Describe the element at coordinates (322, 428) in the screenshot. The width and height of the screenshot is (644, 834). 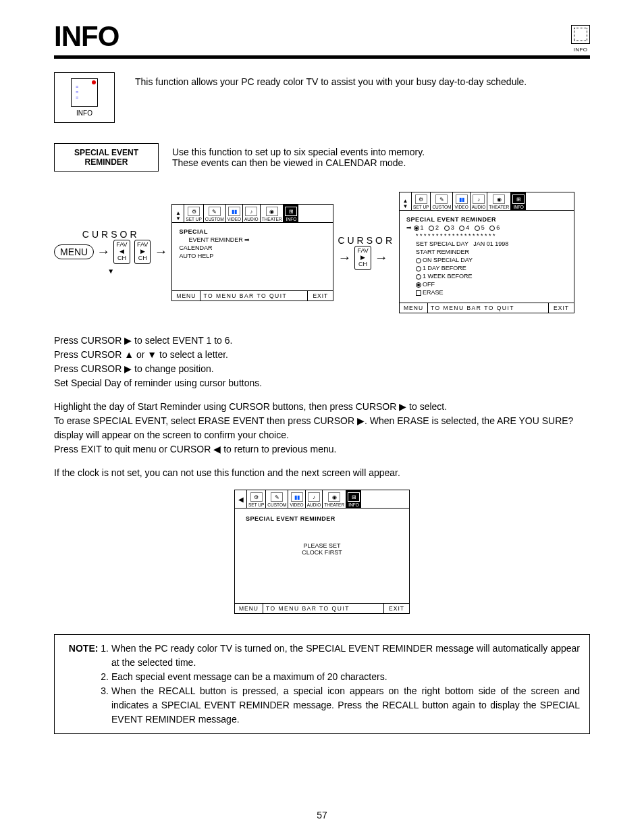
I see `instructions-block-2: Highlight the day of Start Reminder usin…` at that location.